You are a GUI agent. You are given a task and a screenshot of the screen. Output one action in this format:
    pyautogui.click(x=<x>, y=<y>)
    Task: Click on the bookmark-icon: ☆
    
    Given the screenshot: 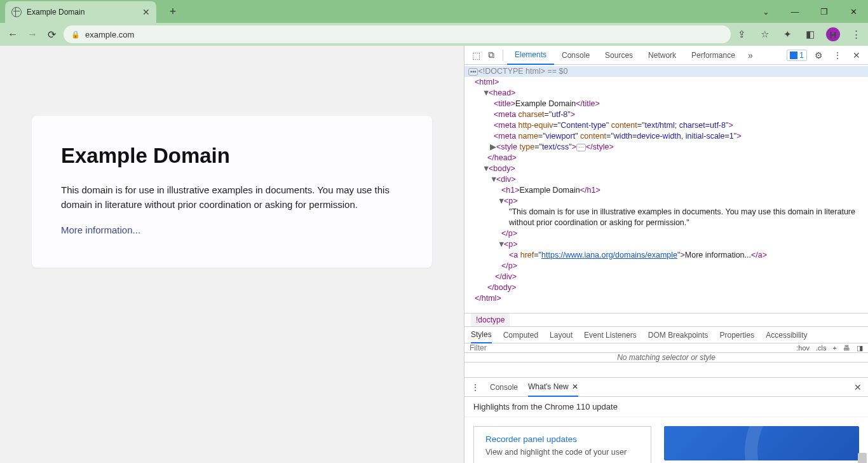 What is the action you would take?
    pyautogui.click(x=764, y=34)
    